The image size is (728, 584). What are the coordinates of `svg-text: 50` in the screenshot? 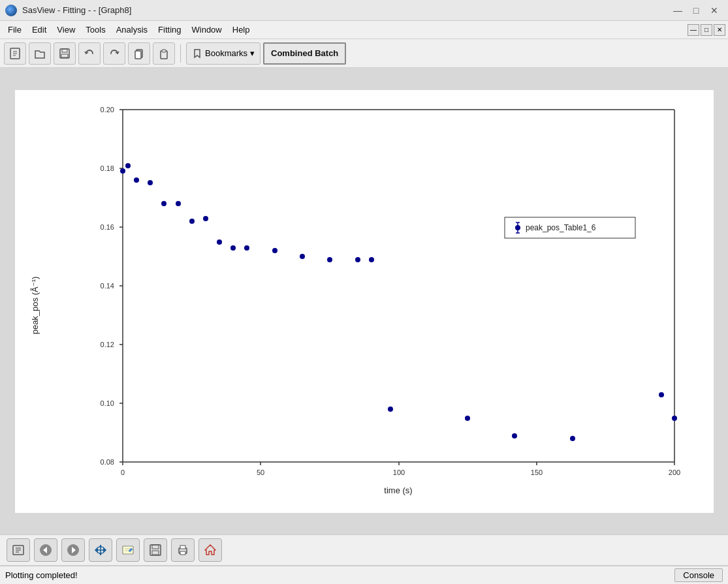 It's located at (260, 472).